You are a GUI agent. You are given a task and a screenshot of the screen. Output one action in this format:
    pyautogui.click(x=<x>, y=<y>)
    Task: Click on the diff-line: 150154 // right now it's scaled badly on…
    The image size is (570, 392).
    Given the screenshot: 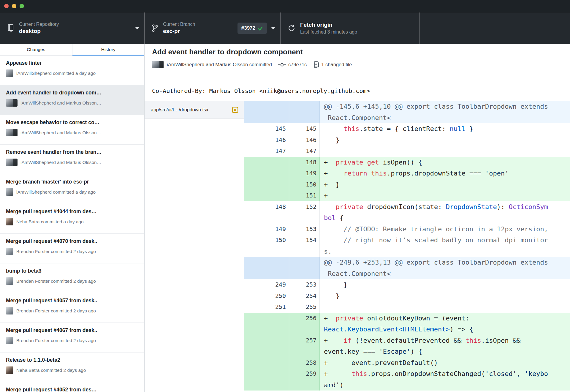 What is the action you would take?
    pyautogui.click(x=407, y=240)
    